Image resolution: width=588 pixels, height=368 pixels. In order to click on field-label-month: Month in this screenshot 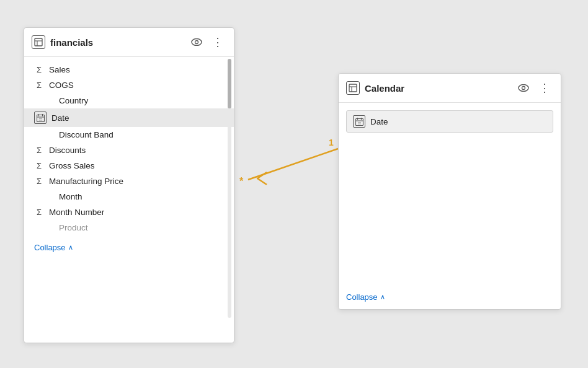, I will do `click(71, 197)`.